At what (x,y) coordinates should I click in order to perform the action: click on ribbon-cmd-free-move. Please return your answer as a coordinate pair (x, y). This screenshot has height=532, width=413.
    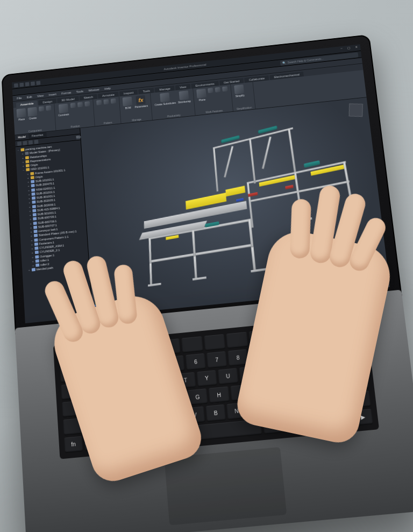
    Looking at the image, I should click on (42, 112).